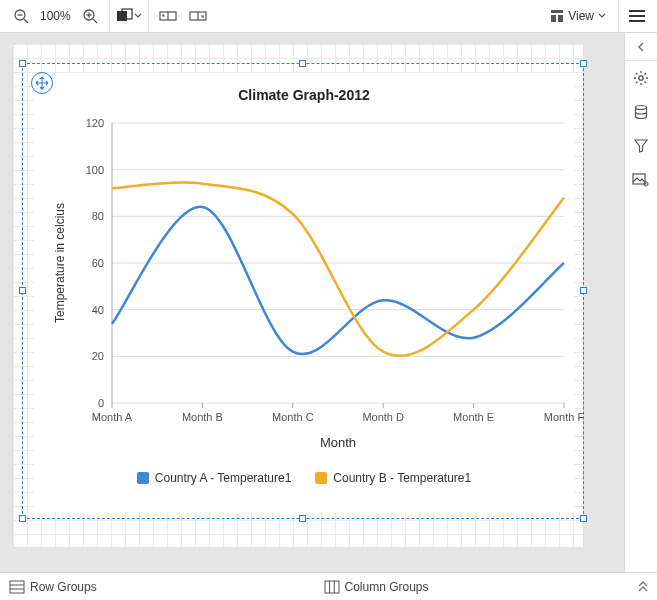 The width and height of the screenshot is (657, 600). What do you see at coordinates (641, 47) in the screenshot?
I see `chevron-left-icon` at bounding box center [641, 47].